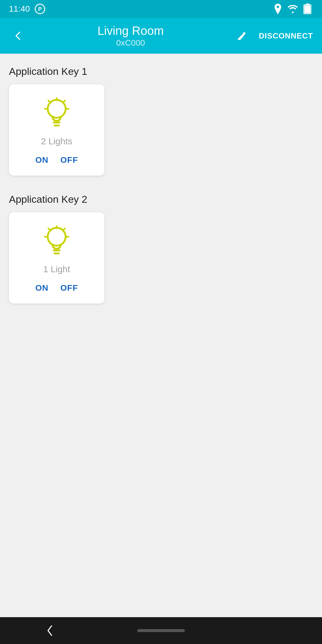 This screenshot has height=644, width=322. Describe the element at coordinates (293, 9) in the screenshot. I see `status-bar-right` at that location.